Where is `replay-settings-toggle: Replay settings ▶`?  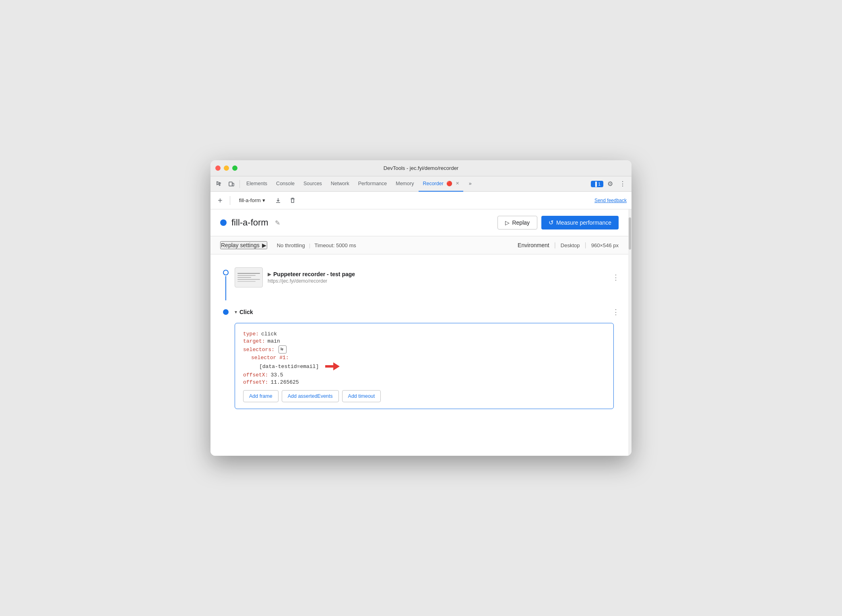 replay-settings-toggle: Replay settings ▶ is located at coordinates (244, 245).